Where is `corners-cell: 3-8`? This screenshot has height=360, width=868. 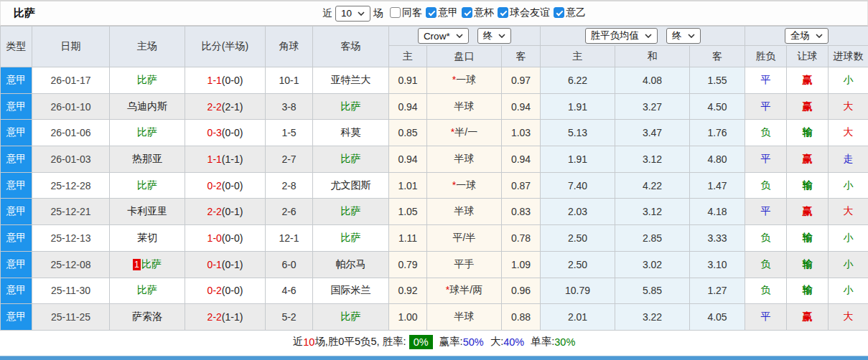 corners-cell: 3-8 is located at coordinates (289, 106).